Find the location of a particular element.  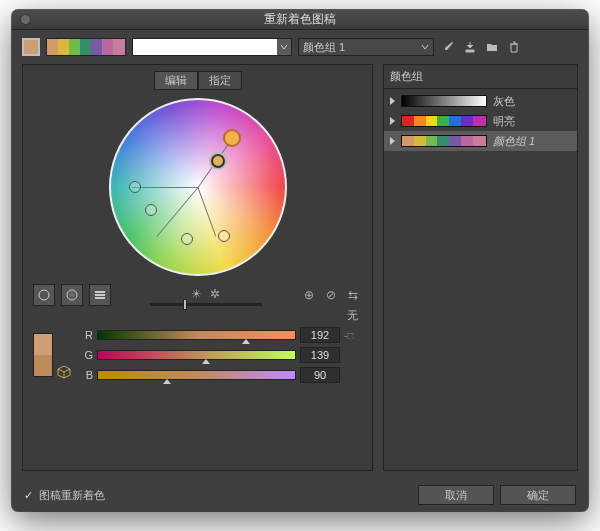

recolor-checkbox-label: 图稿重新着色 is located at coordinates (72, 496).